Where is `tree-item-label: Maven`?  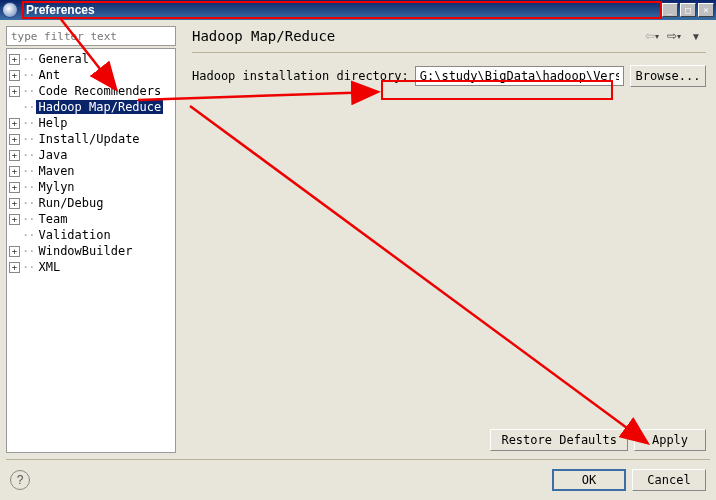 tree-item-label: Maven is located at coordinates (56, 171).